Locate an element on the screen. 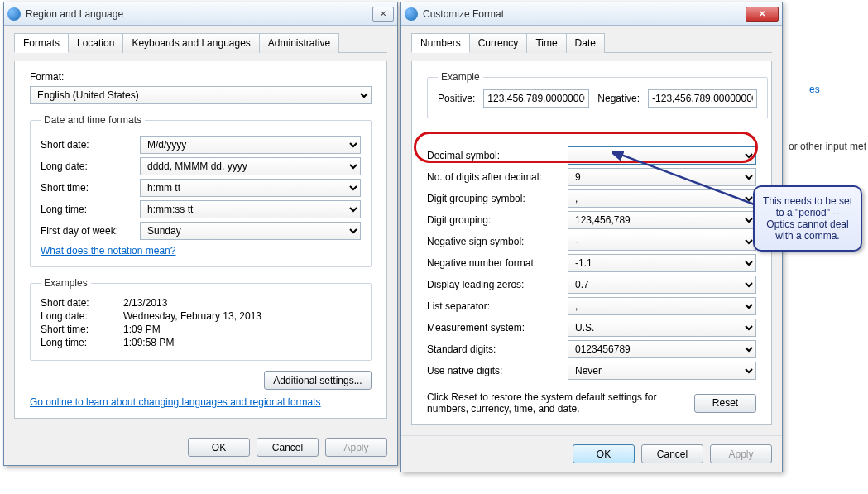 The width and height of the screenshot is (868, 494). short-date-select: M/d/yyyy is located at coordinates (250, 145).